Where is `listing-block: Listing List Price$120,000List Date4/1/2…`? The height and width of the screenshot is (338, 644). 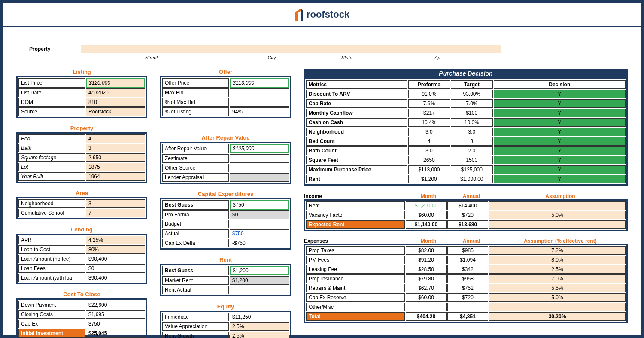 listing-block: Listing List Price$120,000List Date4/1/2… is located at coordinates (82, 94).